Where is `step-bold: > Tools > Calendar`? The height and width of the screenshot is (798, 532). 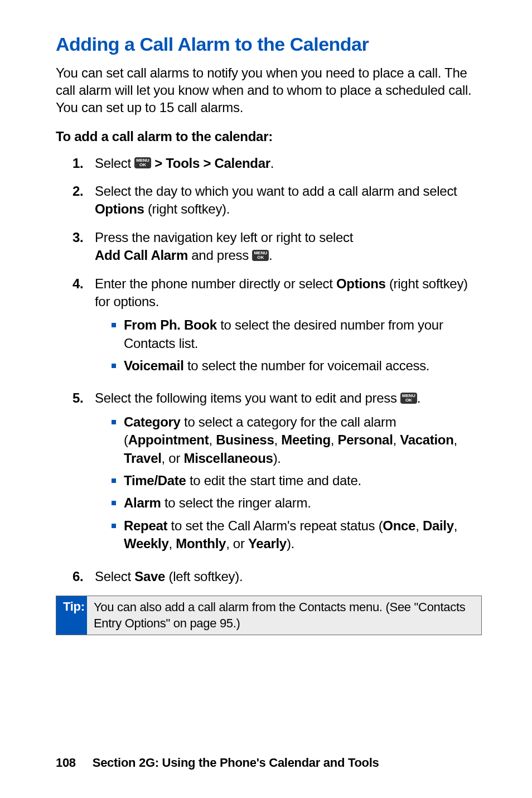 step-bold: > Tools > Calendar is located at coordinates (211, 163).